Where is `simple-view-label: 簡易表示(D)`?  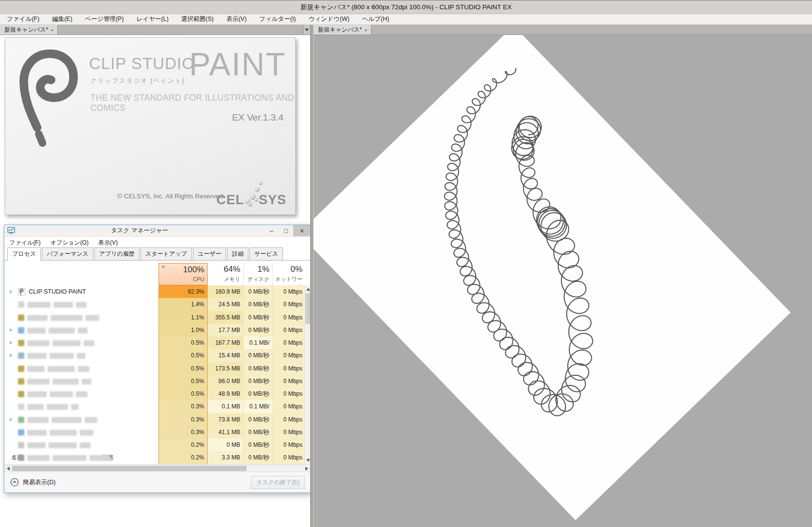 simple-view-label: 簡易表示(D) is located at coordinates (39, 482).